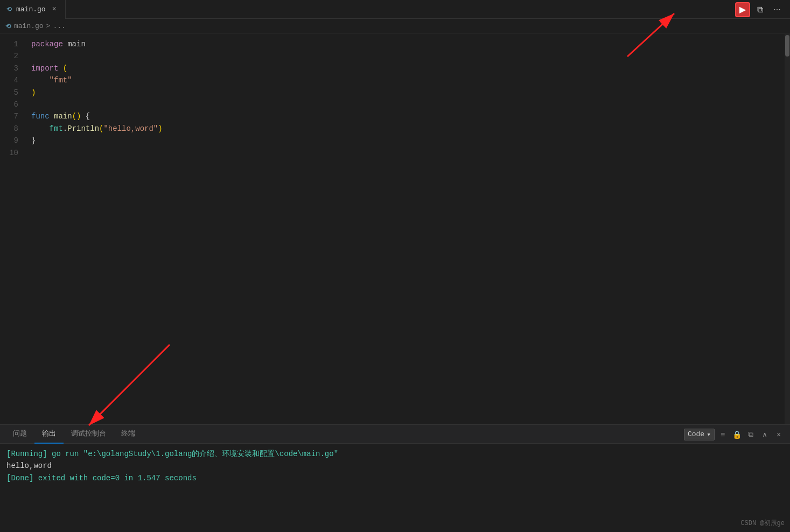 The image size is (790, 532). I want to click on terminal-line-2: hello,word, so click(395, 466).